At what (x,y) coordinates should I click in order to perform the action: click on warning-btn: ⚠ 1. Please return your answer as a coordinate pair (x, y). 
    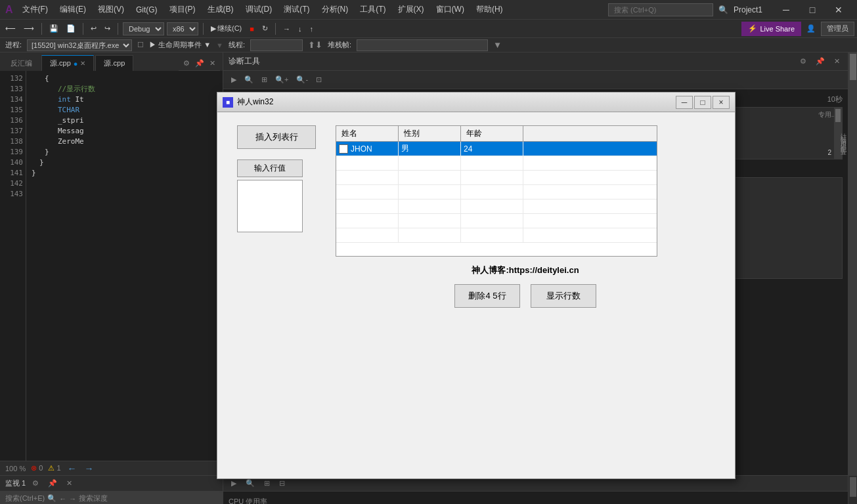
    Looking at the image, I should click on (54, 469).